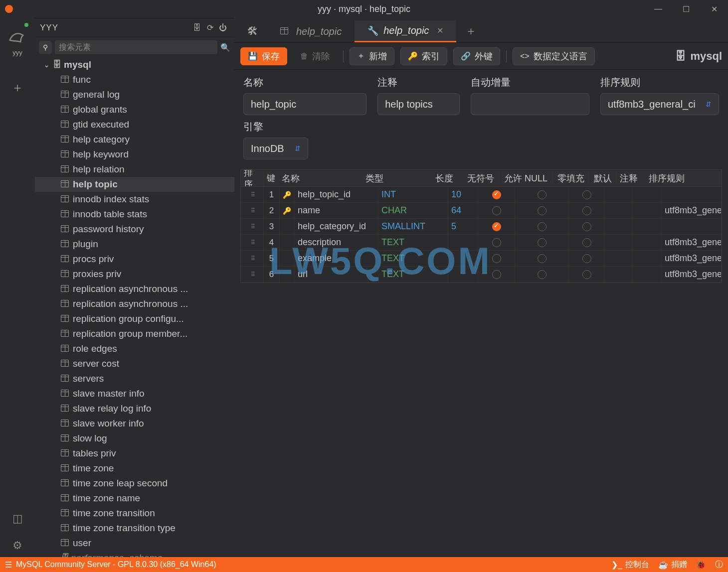  I want to click on close-button: ✕, so click(714, 9).